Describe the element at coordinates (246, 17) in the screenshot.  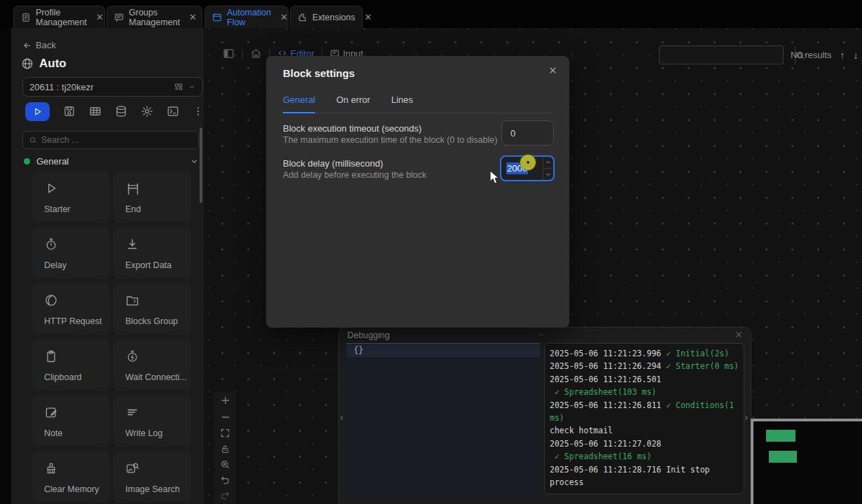
I see `tab-automation-flow: Automation Flow✕` at that location.